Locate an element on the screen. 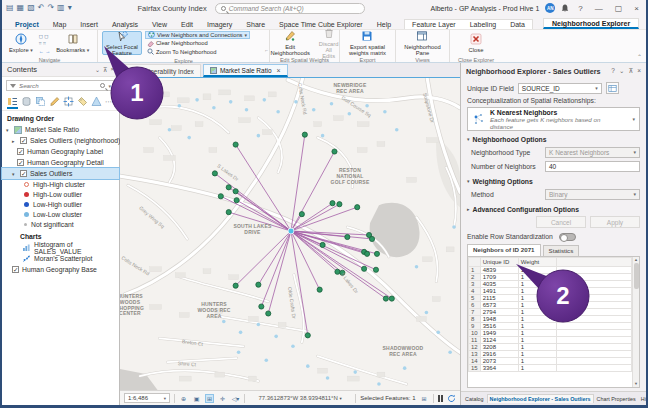  tab-project: Project is located at coordinates (27, 24).